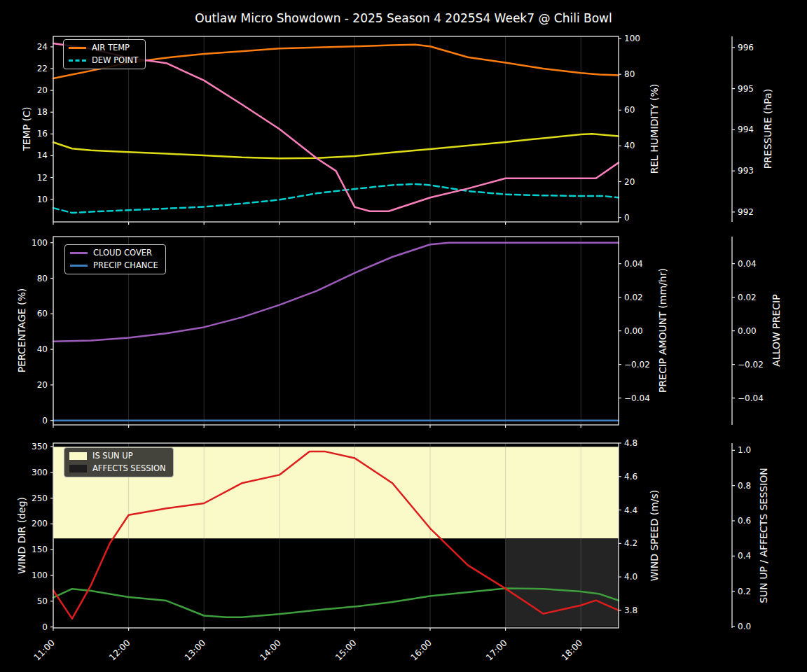 The image size is (807, 672). What do you see at coordinates (630, 577) in the screenshot?
I see `tick-label: 4.0` at bounding box center [630, 577].